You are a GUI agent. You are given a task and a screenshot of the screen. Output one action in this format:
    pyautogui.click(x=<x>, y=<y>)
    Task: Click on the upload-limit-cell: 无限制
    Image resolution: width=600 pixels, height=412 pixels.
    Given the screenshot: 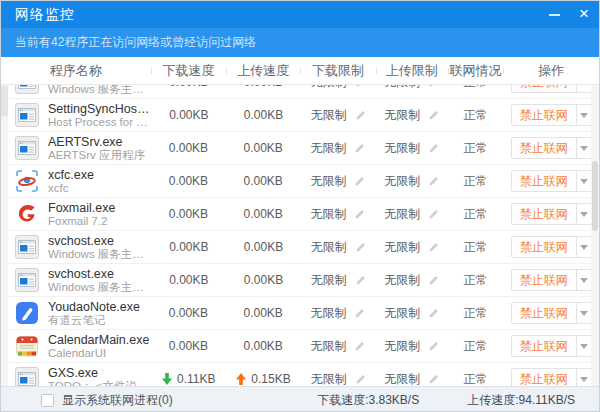 What is the action you would take?
    pyautogui.click(x=412, y=182)
    